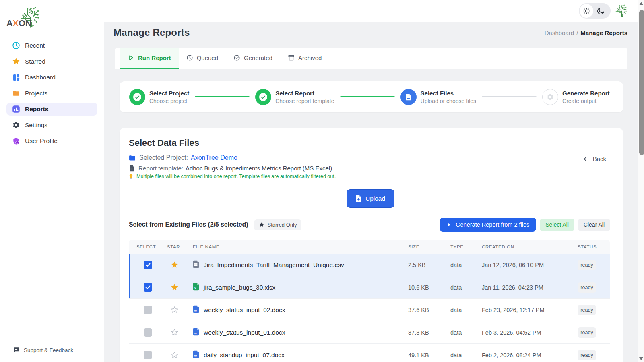 This screenshot has height=362, width=644. What do you see at coordinates (600, 159) in the screenshot?
I see `back-label: Back` at bounding box center [600, 159].